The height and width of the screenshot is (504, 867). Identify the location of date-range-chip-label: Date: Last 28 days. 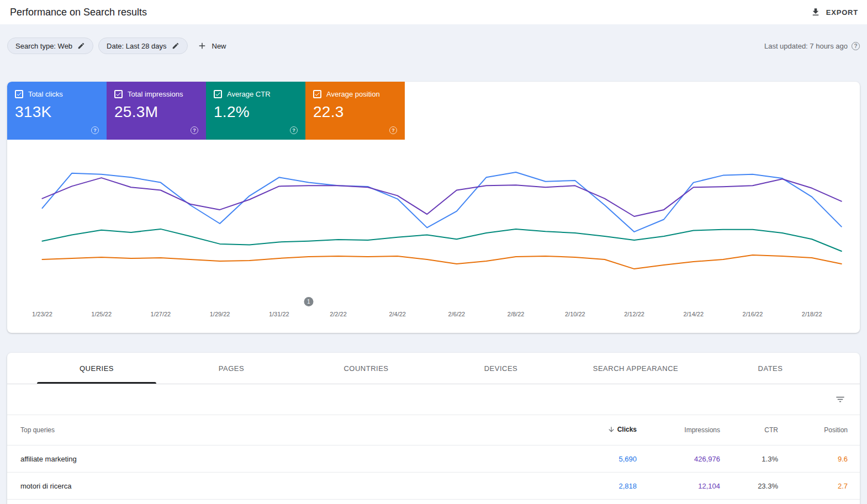
(136, 46).